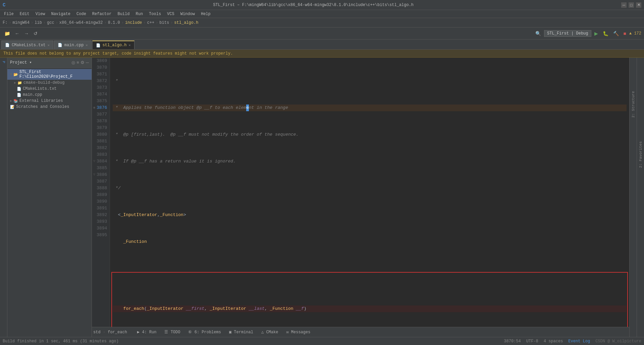 The height and width of the screenshot is (345, 644). Describe the element at coordinates (40, 14) in the screenshot. I see `menu-view: View` at that location.